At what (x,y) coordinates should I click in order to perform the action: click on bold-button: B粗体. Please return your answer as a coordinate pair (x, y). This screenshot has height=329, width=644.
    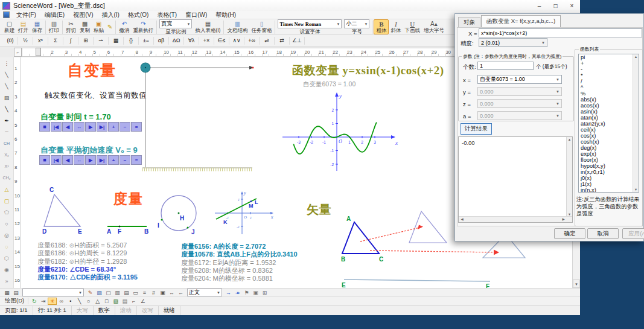
    Looking at the image, I should click on (381, 27).